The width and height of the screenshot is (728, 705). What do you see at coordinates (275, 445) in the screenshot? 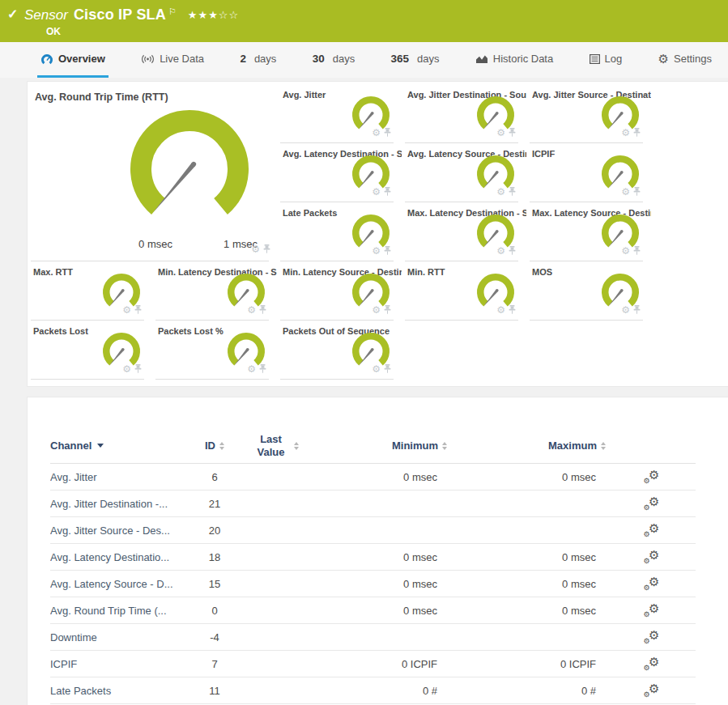
I see `column-header-last-value: Last Value` at bounding box center [275, 445].